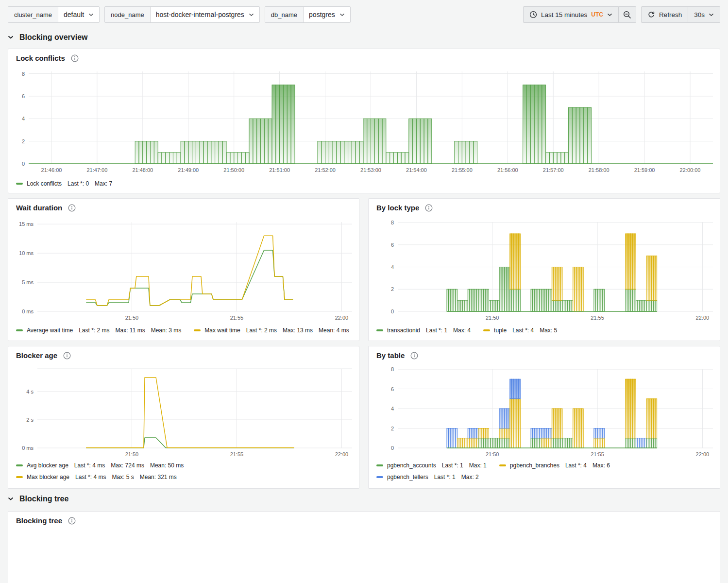 This screenshot has width=728, height=583. Describe the element at coordinates (571, 15) in the screenshot. I see `time-range-picker: Last 15 minutes UTC` at that location.